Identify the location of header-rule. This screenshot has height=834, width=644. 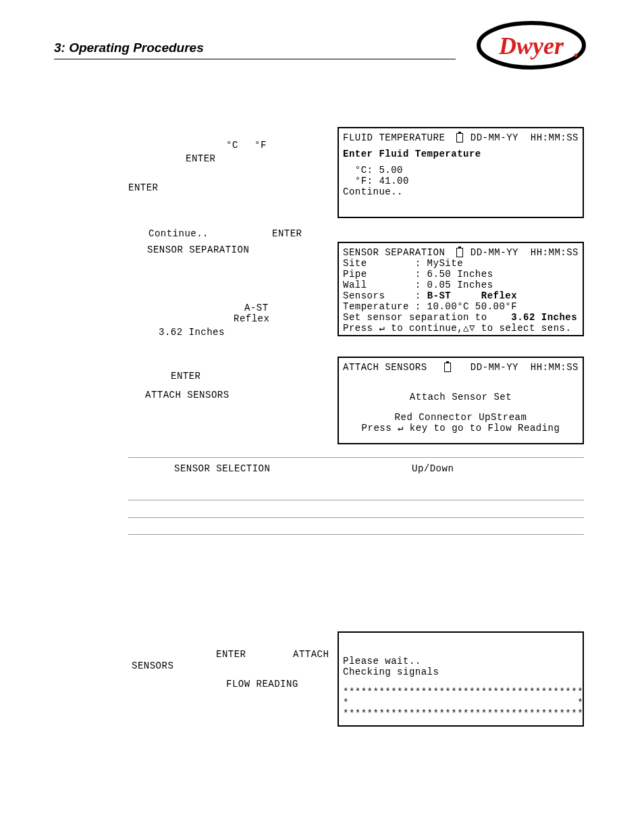
(255, 59).